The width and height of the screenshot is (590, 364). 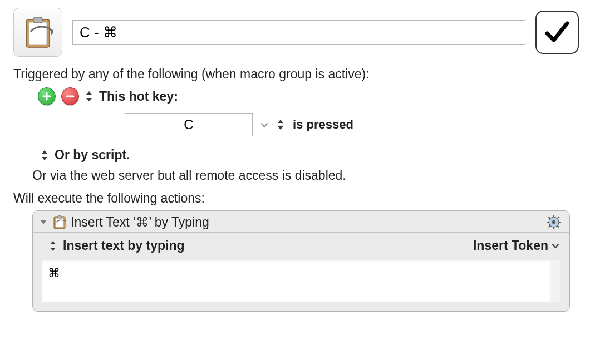 I want to click on hotkey-state-stepper, so click(x=281, y=125).